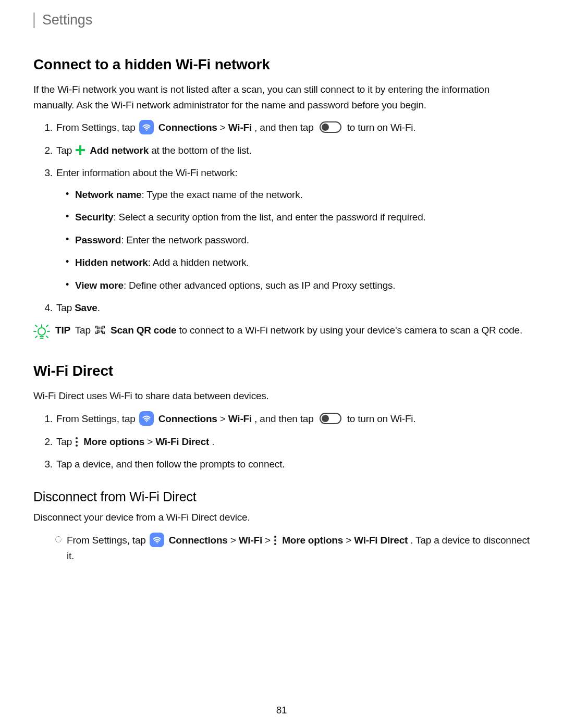 This screenshot has height=728, width=563. Describe the element at coordinates (292, 419) in the screenshot. I see `wd-step-1: From Settings, tap Connections > Wi-Fi ,…` at that location.